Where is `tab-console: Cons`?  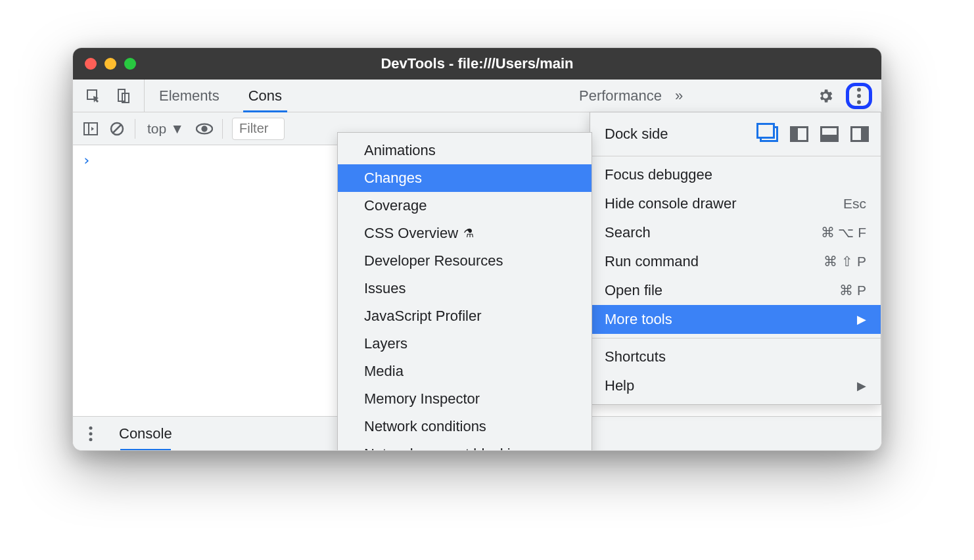
tab-console: Cons is located at coordinates (266, 96).